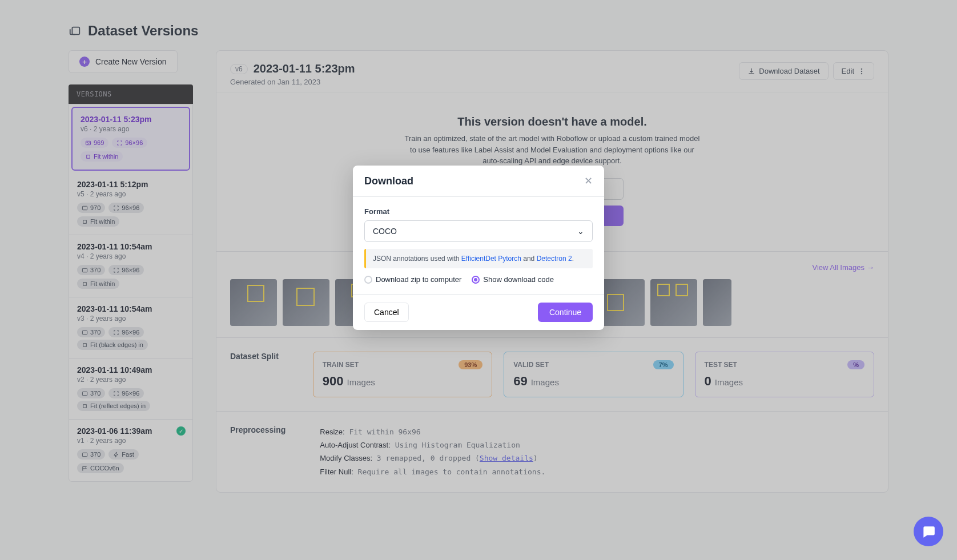  Describe the element at coordinates (389, 182) in the screenshot. I see `modal-title: Download` at that location.